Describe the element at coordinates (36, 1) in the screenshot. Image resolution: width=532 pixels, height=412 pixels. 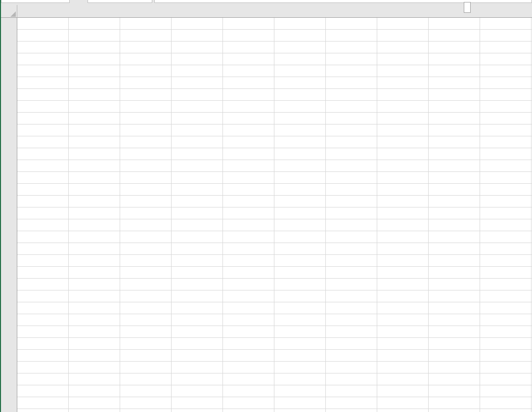
I see `name-box` at that location.